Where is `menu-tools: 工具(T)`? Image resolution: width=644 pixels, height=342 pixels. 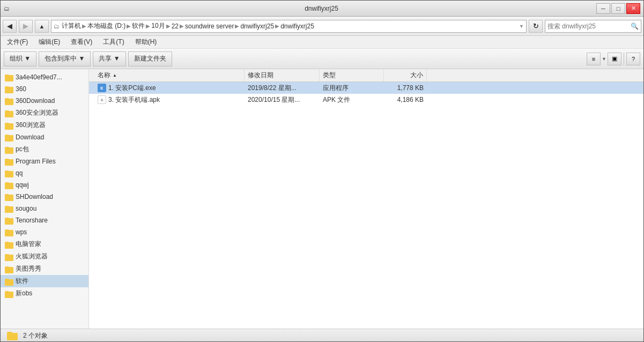
menu-tools: 工具(T) is located at coordinates (114, 42).